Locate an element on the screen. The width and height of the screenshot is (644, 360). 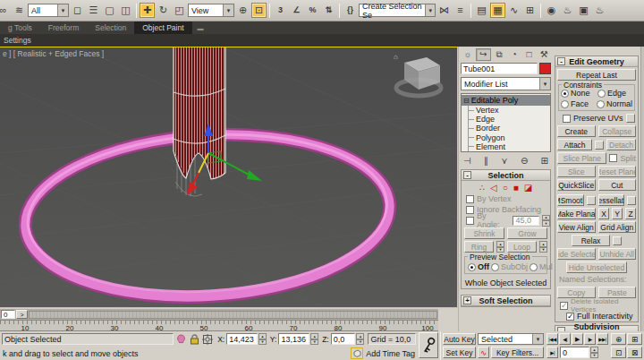
stack-item-border: Border is located at coordinates (510, 128).